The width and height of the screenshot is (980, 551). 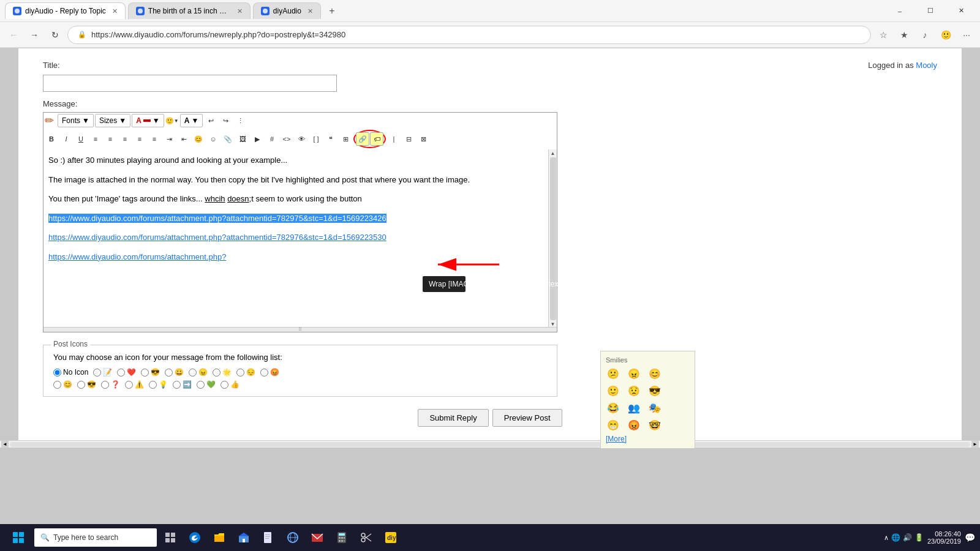 What do you see at coordinates (189, 11) in the screenshot?
I see `tab-2: The birth of a 15 inch woofer - P... ✕` at bounding box center [189, 11].